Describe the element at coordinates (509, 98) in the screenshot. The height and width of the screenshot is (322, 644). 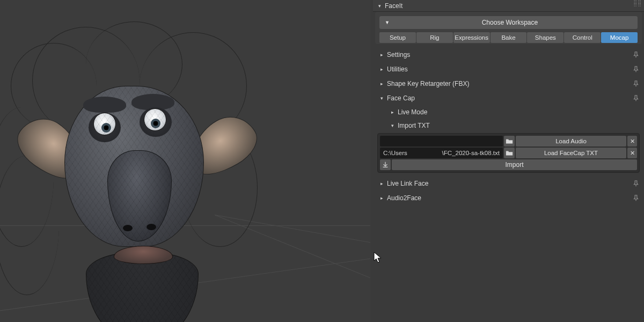
I see `section-face-cap: Face Cap` at that location.